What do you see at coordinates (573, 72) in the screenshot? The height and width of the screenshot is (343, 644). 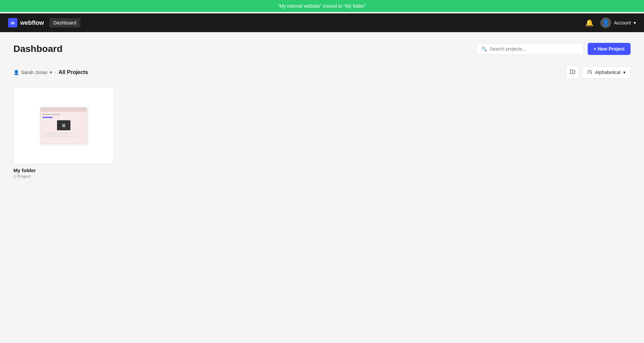 I see `folder-add-icon` at bounding box center [573, 72].